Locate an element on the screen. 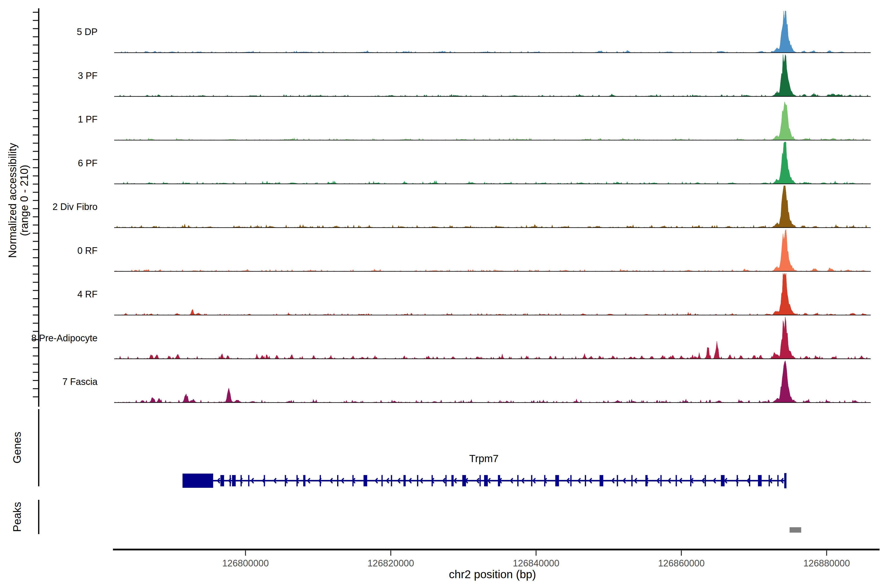 The width and height of the screenshot is (882, 588). coverage-track: 5 DP is located at coordinates (474, 32).